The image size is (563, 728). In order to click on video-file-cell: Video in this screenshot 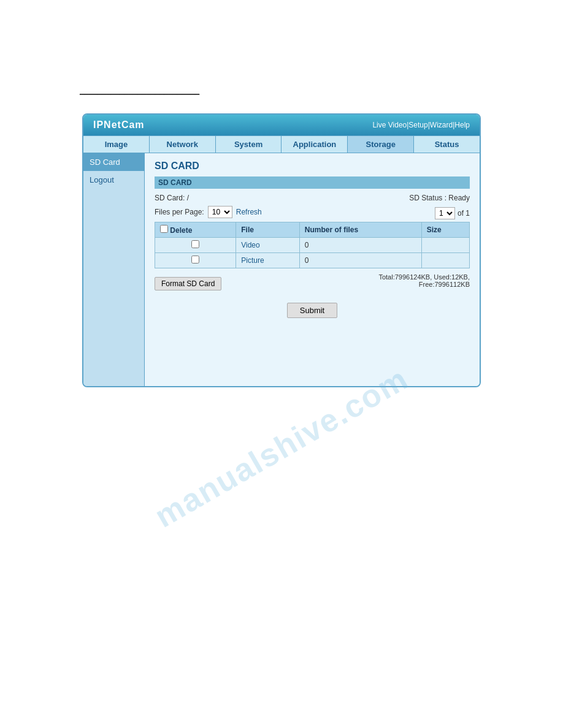, I will do `click(268, 245)`.